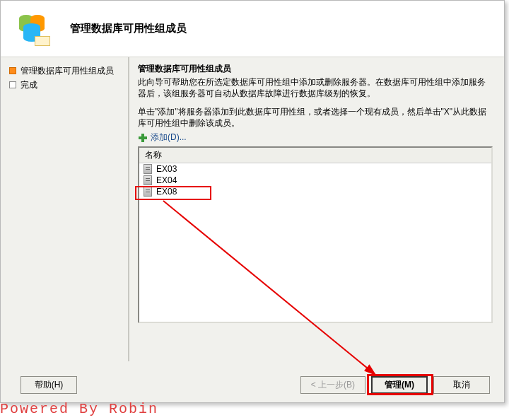 Image resolution: width=509 pixels, height=420 pixels. Describe the element at coordinates (315, 69) in the screenshot. I see `content-title: 管理数据库可用性组成员` at that location.